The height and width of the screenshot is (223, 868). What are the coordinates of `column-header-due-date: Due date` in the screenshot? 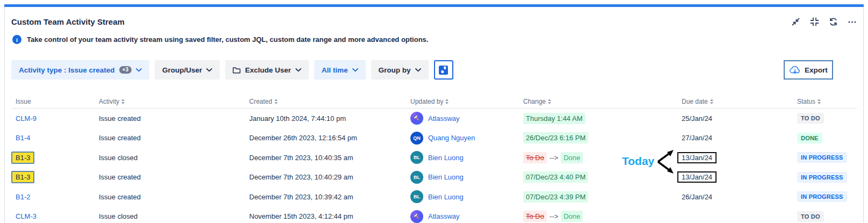 It's located at (735, 102).